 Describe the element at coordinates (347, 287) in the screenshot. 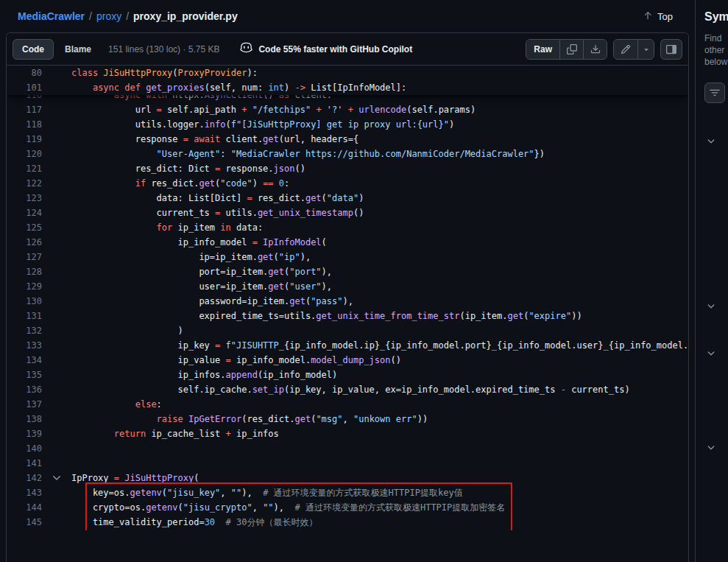

I see `code-line: 129 user=ip_item.get("user"),` at that location.